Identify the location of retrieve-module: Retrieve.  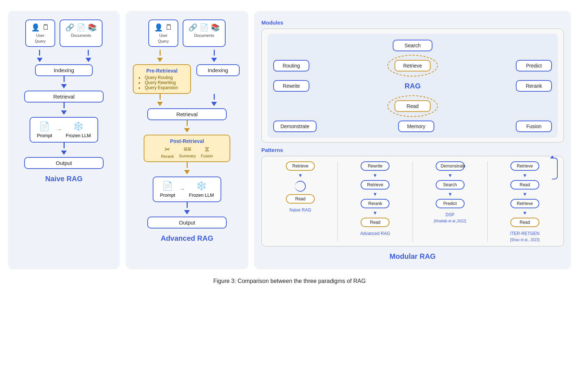
(413, 66).